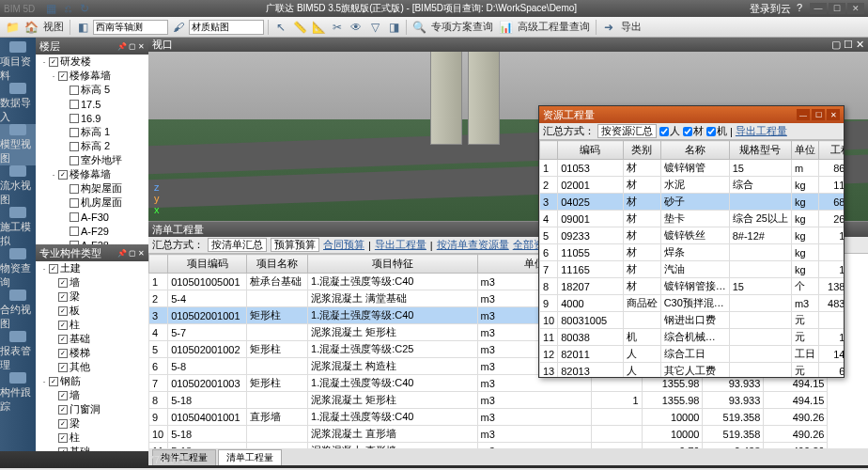 Image resolution: width=868 pixels, height=470 pixels. I want to click on table-row: 1080031005钢进出口费元000, so click(692, 321).